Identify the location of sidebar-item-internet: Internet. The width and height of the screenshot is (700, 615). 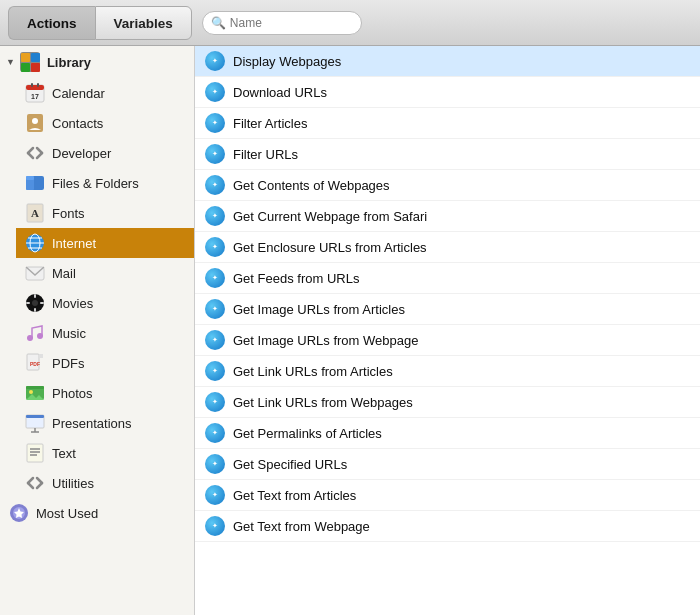
(105, 243).